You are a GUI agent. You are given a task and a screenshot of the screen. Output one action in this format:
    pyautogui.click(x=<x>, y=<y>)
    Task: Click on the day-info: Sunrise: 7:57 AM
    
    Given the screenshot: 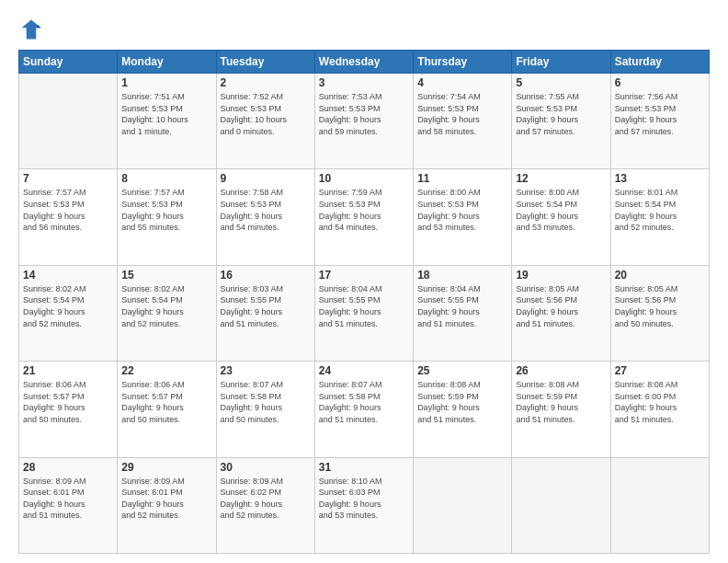 What is the action you would take?
    pyautogui.click(x=166, y=193)
    